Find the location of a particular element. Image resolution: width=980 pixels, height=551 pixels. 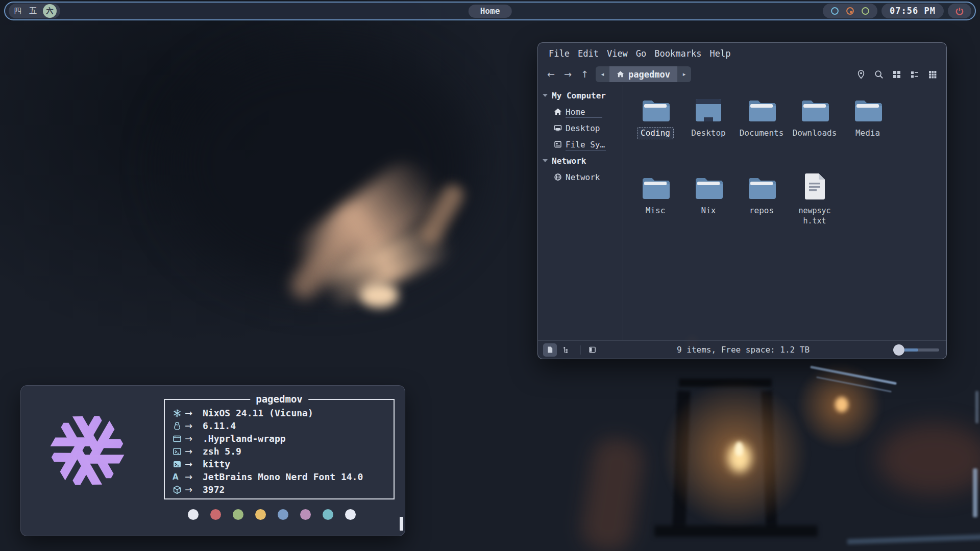

clock: 07:56 PM is located at coordinates (913, 11).